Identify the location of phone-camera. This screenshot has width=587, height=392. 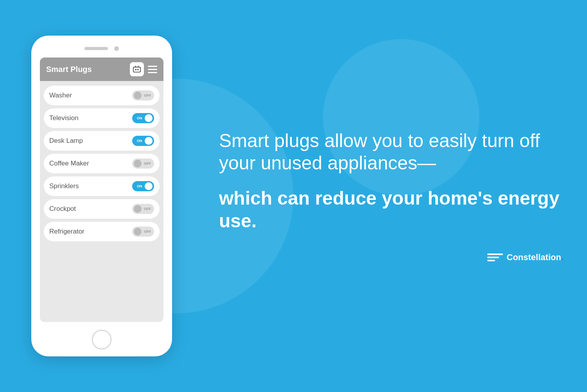
(117, 49).